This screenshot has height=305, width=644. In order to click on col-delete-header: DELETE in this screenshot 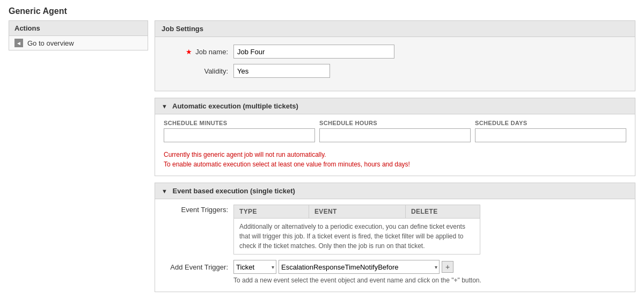, I will do `click(443, 212)`.